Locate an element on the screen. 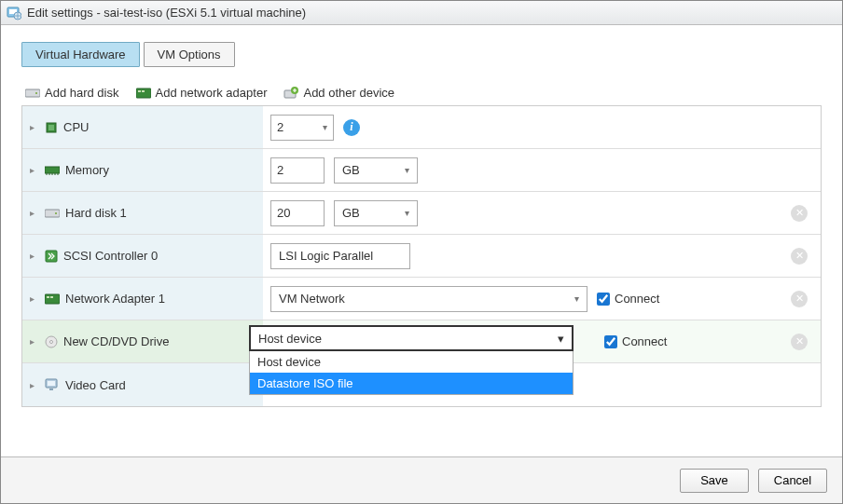 The width and height of the screenshot is (843, 504). add-network-adapter-button: Add network adapter is located at coordinates (201, 93).